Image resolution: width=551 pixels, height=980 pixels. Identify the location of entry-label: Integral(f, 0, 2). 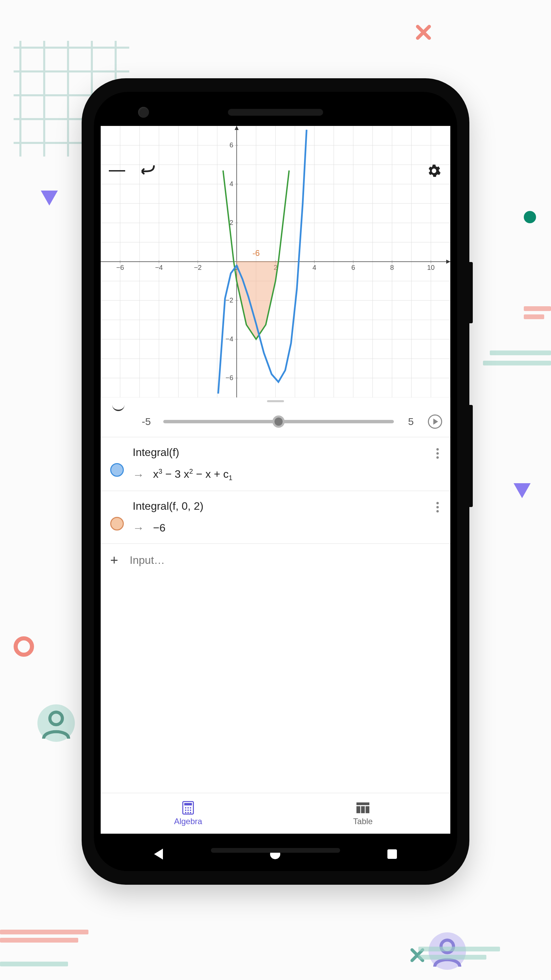
(278, 506).